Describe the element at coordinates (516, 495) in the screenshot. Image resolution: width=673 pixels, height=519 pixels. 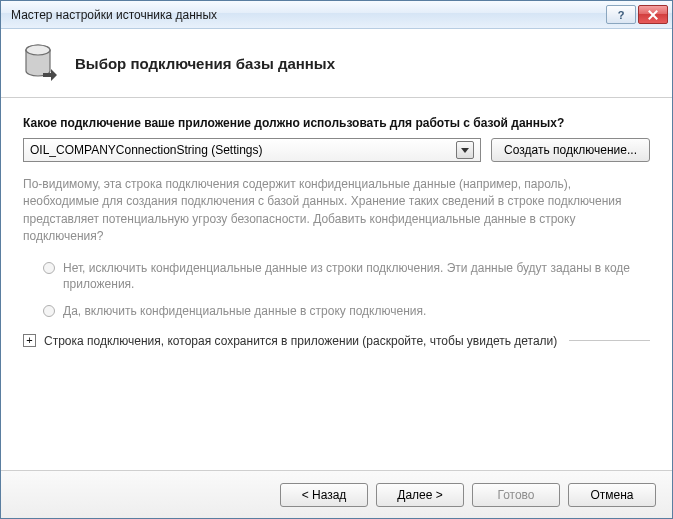
I see `finish-button: Готово` at that location.